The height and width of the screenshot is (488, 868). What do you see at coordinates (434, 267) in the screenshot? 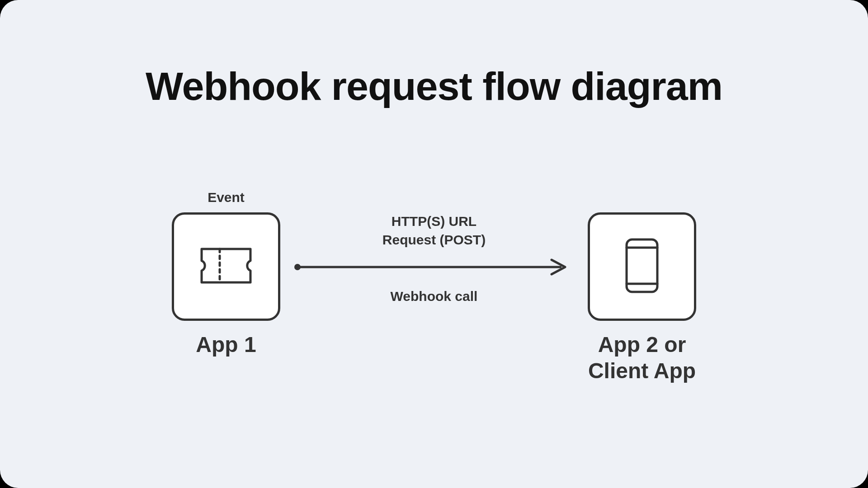
I see `arrow-right-icon` at bounding box center [434, 267].